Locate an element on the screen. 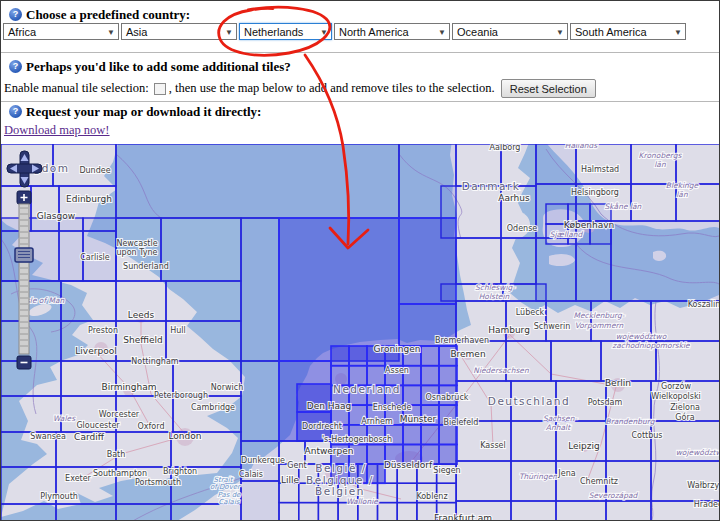 The height and width of the screenshot is (521, 720). map-label: Aarhus is located at coordinates (514, 198).